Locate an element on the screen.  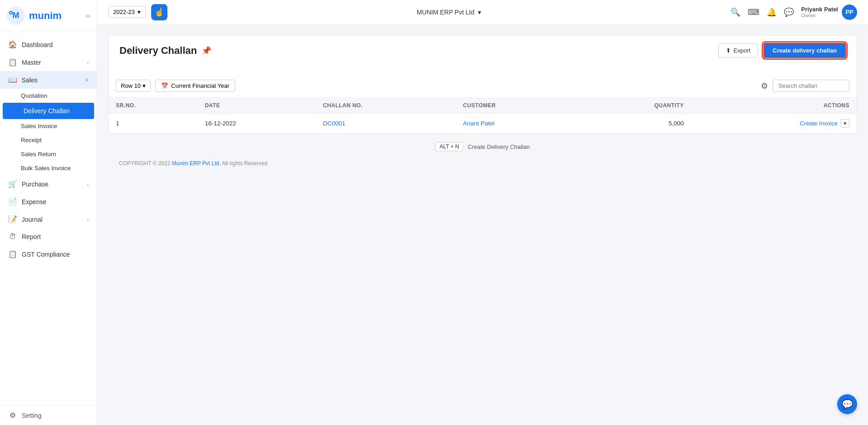
notification-icon: 🔔 is located at coordinates (772, 12).